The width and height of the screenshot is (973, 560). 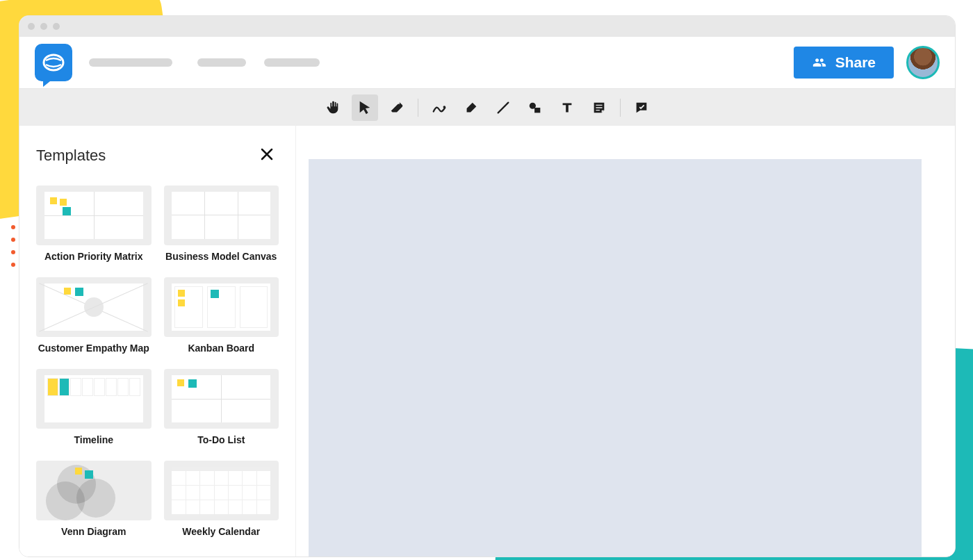 I want to click on pen-icon, so click(x=439, y=108).